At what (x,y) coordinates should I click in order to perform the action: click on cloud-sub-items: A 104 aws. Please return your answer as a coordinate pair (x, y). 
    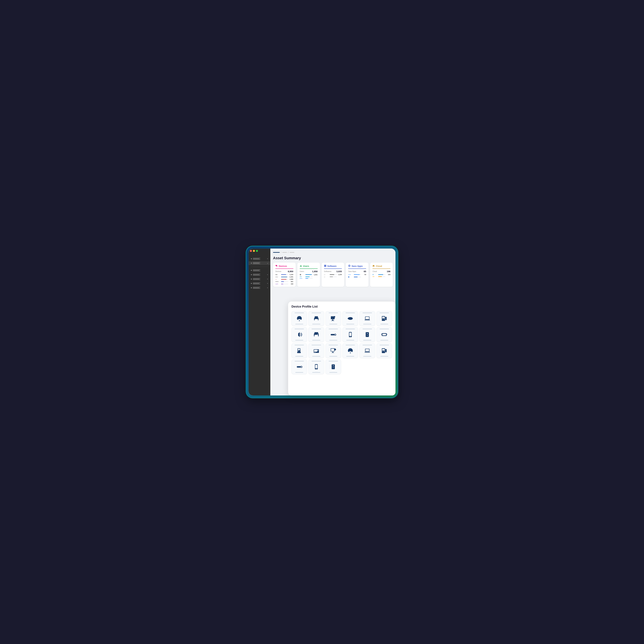
    Looking at the image, I should click on (381, 275).